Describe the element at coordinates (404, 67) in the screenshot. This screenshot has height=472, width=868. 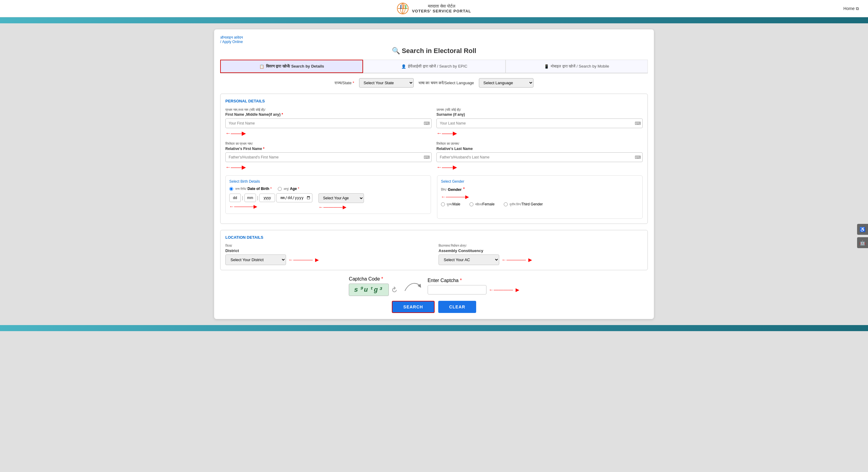
I see `tab-epic-icon: 👤` at that location.